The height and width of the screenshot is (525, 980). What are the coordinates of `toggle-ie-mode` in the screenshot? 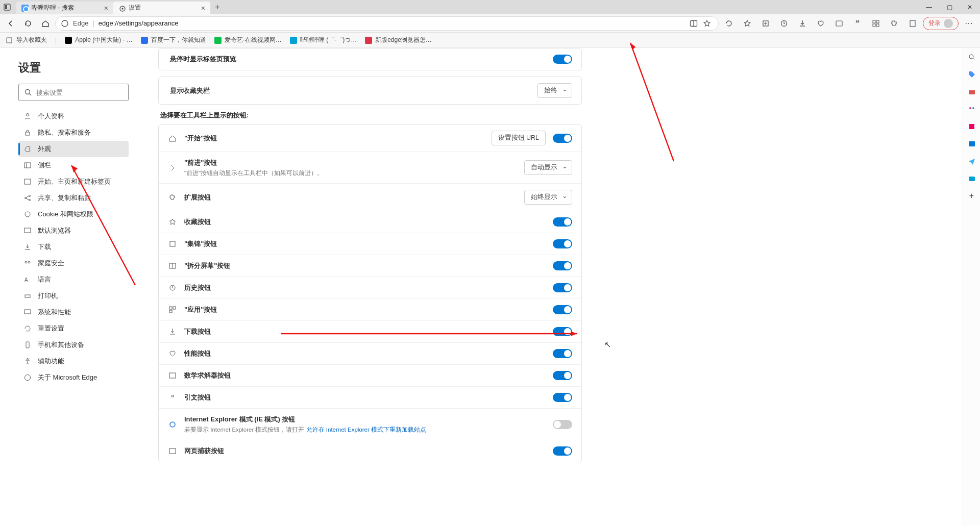 It's located at (562, 424).